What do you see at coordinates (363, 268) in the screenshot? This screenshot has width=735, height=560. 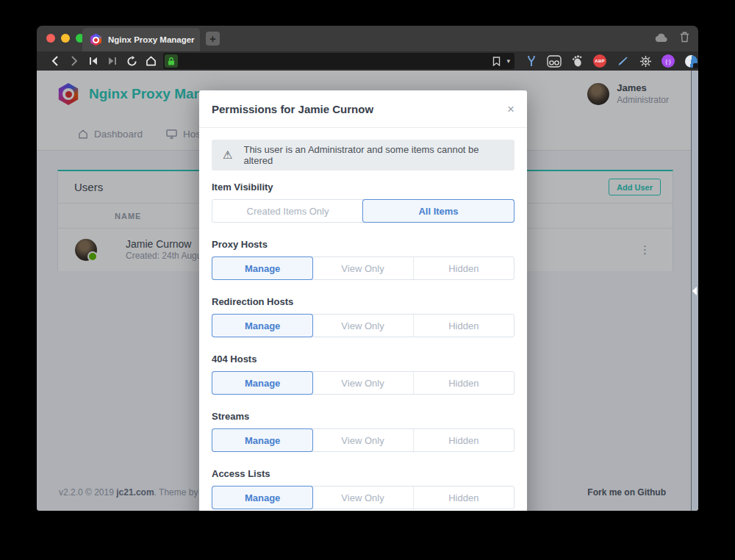 I see `segmented-control-proxy-hosts: Manage View Only Hidden` at bounding box center [363, 268].